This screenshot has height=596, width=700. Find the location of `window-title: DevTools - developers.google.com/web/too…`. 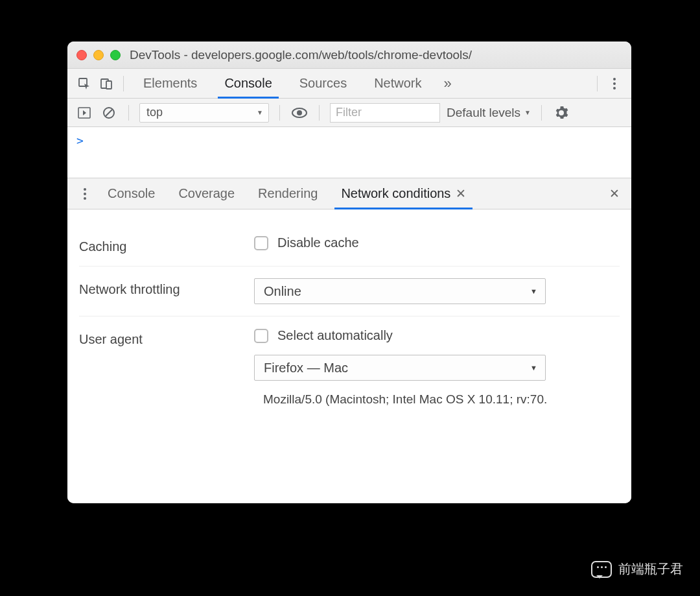

window-title: DevTools - developers.google.com/web/too… is located at coordinates (301, 55).